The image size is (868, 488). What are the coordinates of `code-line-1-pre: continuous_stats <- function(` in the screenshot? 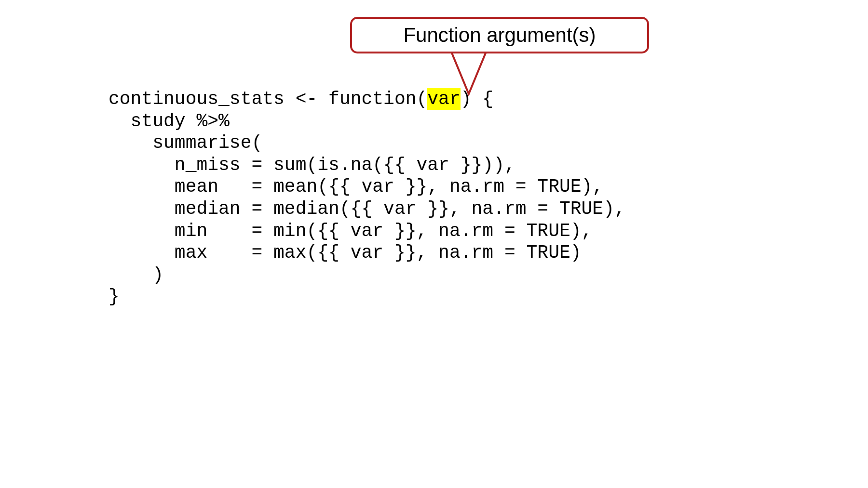 It's located at (268, 99).